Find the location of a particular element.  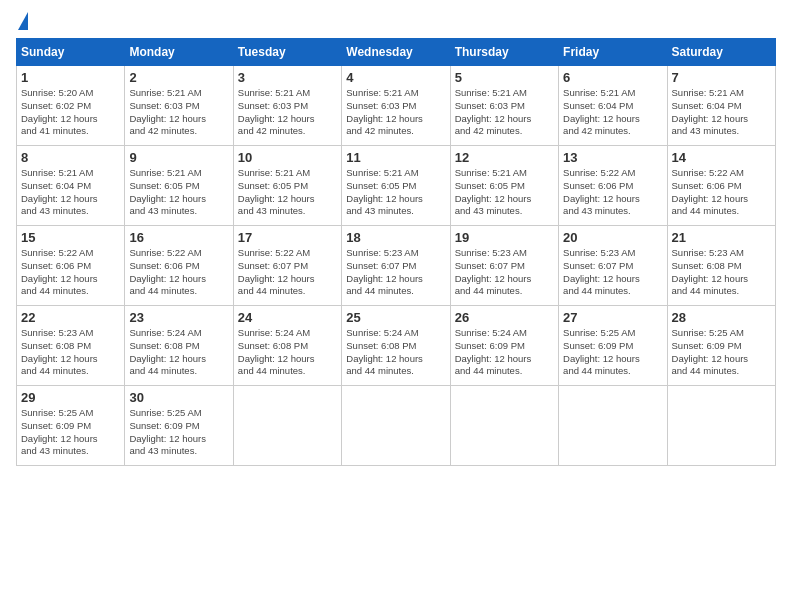

calendar-cell: 6Sunrise: 5:21 AM Sunset: 6:04 PM Daylig… is located at coordinates (613, 106).